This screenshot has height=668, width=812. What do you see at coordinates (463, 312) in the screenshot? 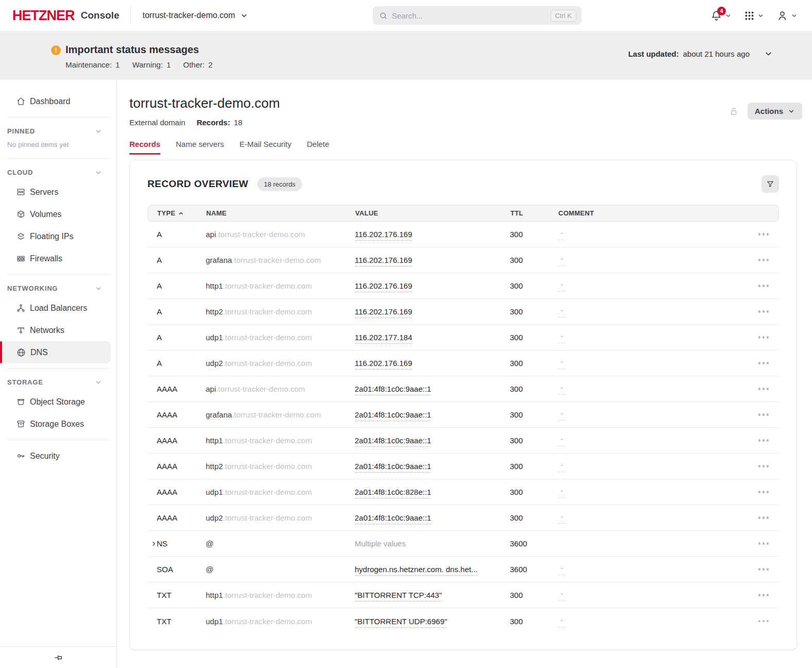
I see `table-row: A http2.torrust-tracker-demo.com 116.202…` at bounding box center [463, 312].